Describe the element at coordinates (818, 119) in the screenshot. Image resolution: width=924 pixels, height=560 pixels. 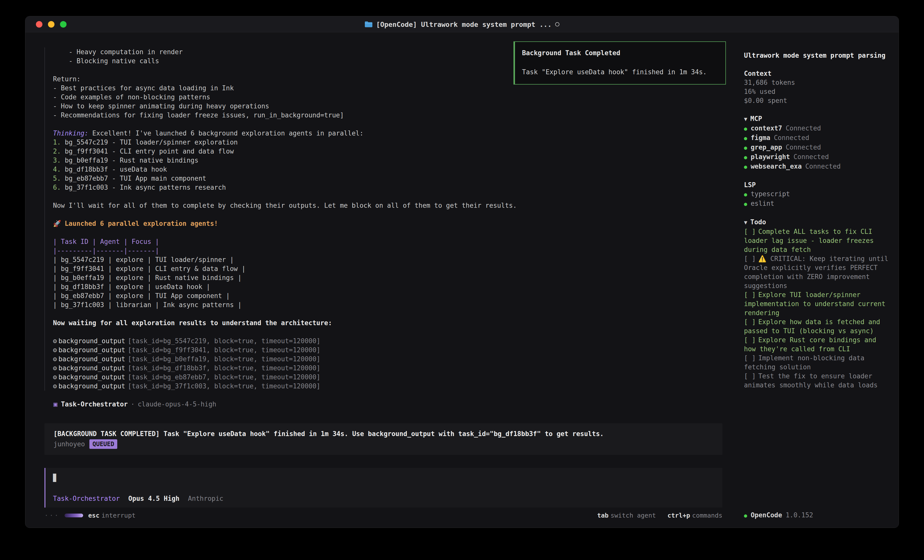
I see `mcp-heading: ▼MCP` at that location.